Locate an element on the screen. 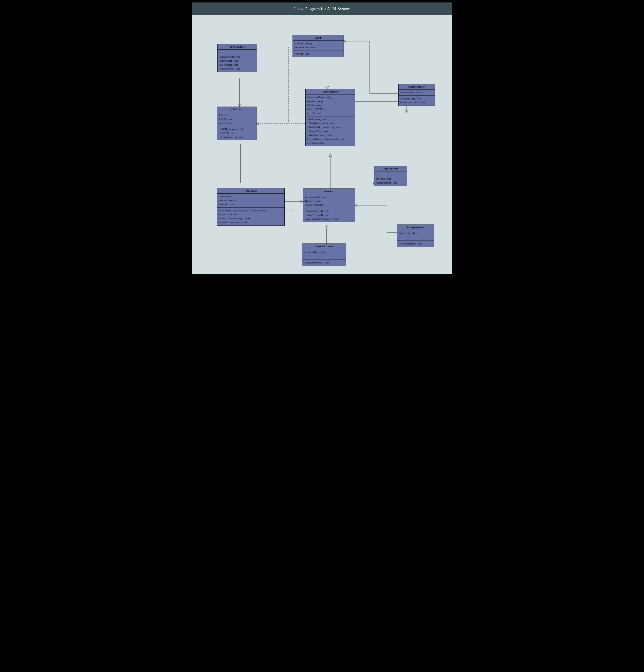 The width and height of the screenshot is (644, 672). class-attrs: -intInterestRate : float is located at coordinates (324, 252).